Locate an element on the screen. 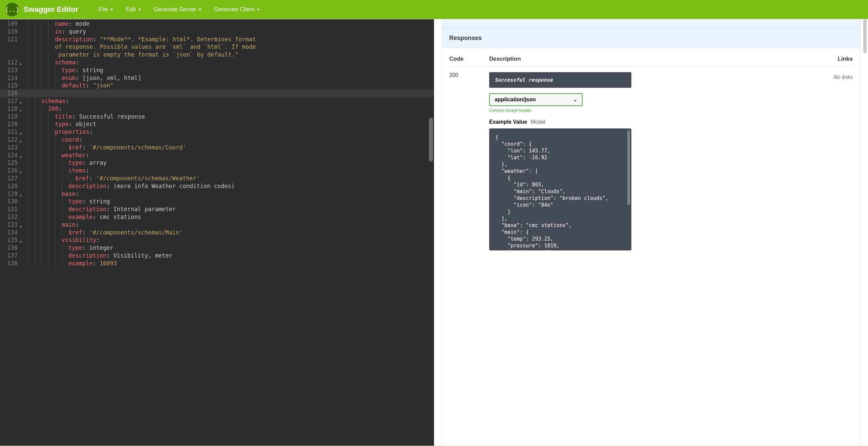 The image size is (868, 446). media-type-select: application/json ⌄ is located at coordinates (536, 100).